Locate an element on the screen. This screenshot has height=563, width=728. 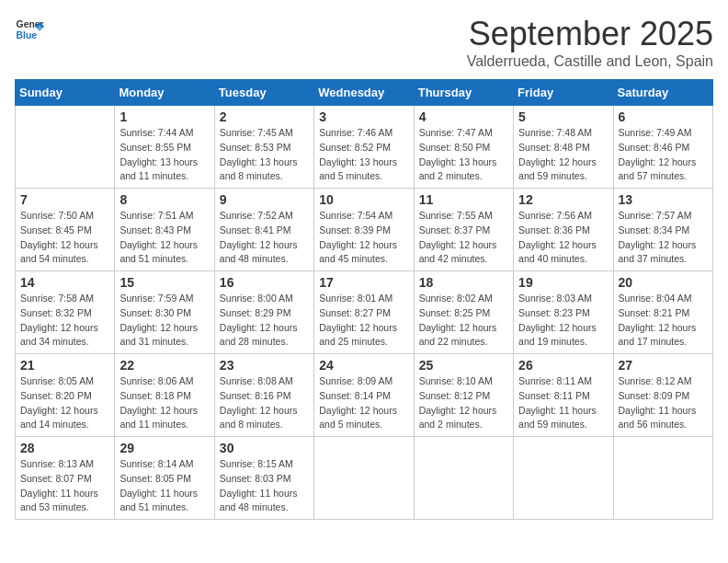
daylight-text: Daylight: 11 hours and 53 minutes. is located at coordinates (59, 500).